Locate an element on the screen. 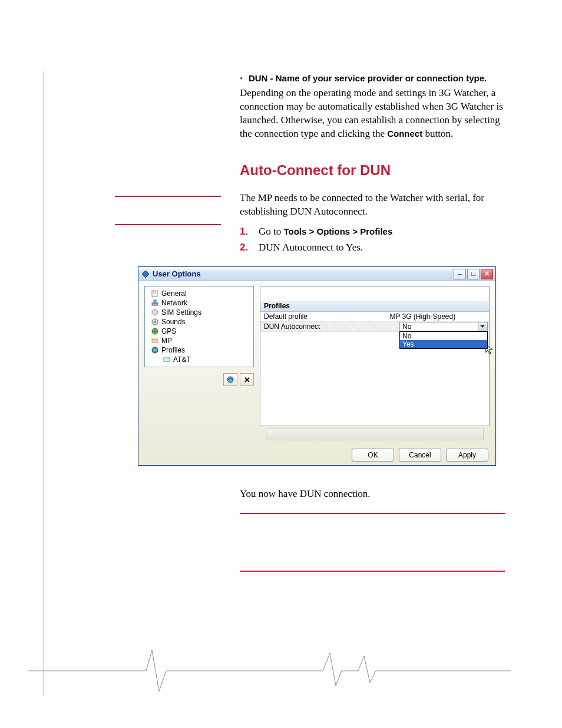 This screenshot has width=562, height=728. closing-text: You now have DUN connection. is located at coordinates (305, 494).